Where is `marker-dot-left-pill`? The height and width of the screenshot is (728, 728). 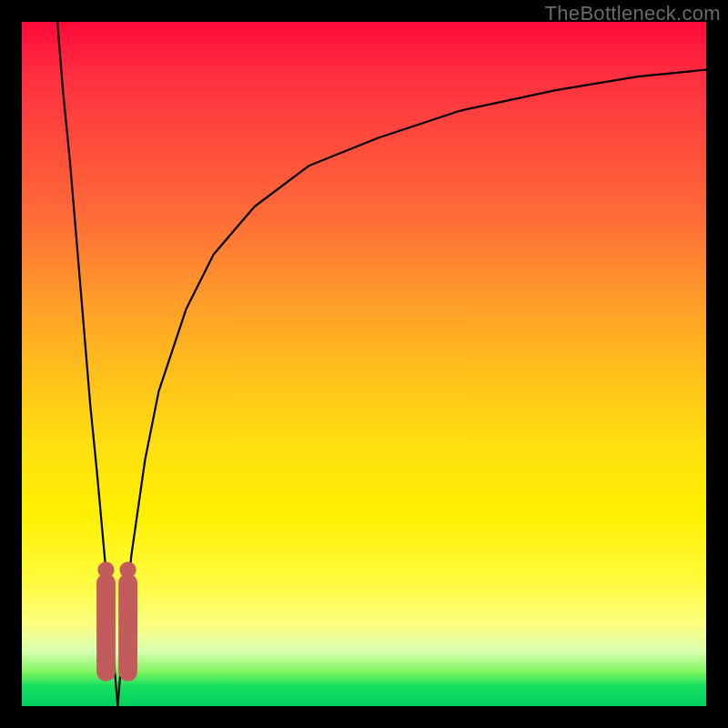 marker-dot-left-pill is located at coordinates (106, 570).